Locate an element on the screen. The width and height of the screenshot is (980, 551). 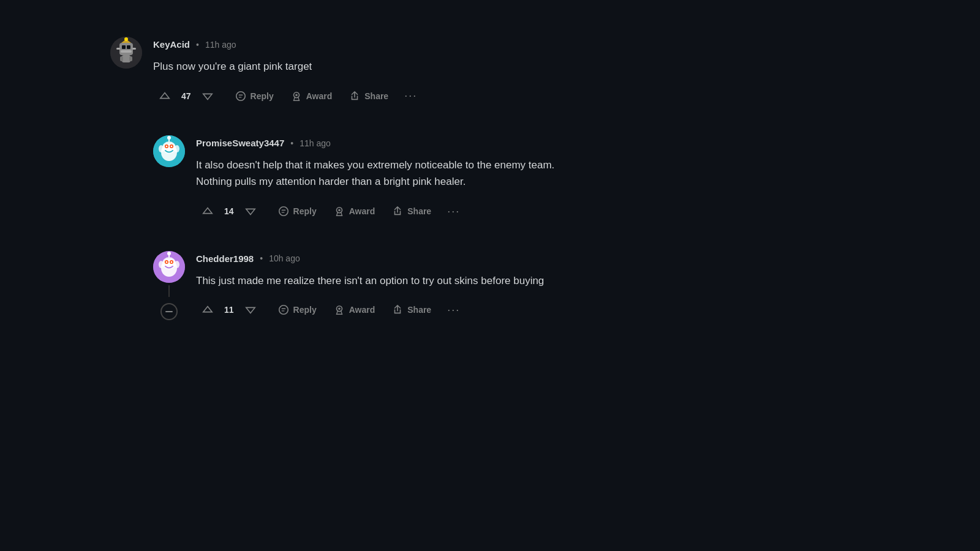
award-button-keyacid: Award is located at coordinates (312, 96).